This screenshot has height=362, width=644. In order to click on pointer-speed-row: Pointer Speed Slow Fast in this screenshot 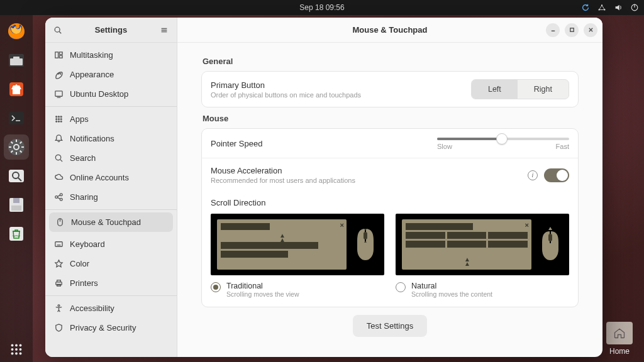, I will do `click(390, 143)`.